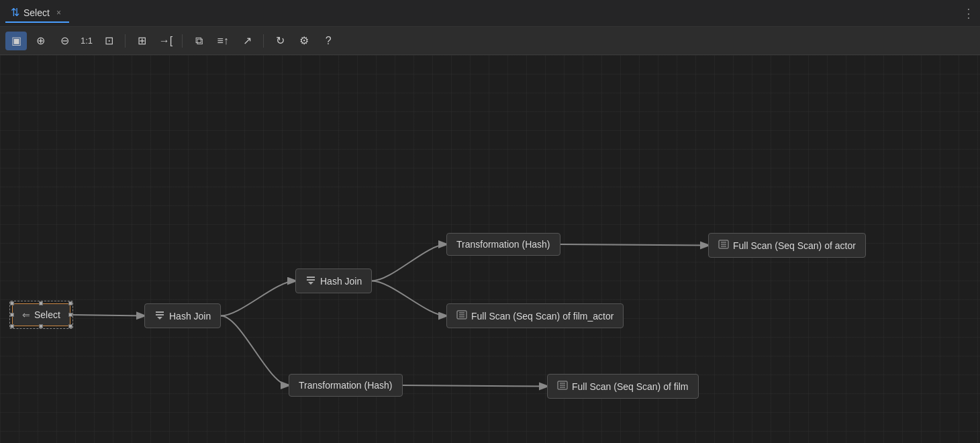  I want to click on tab-left: ⇅ Select ×, so click(38, 13).